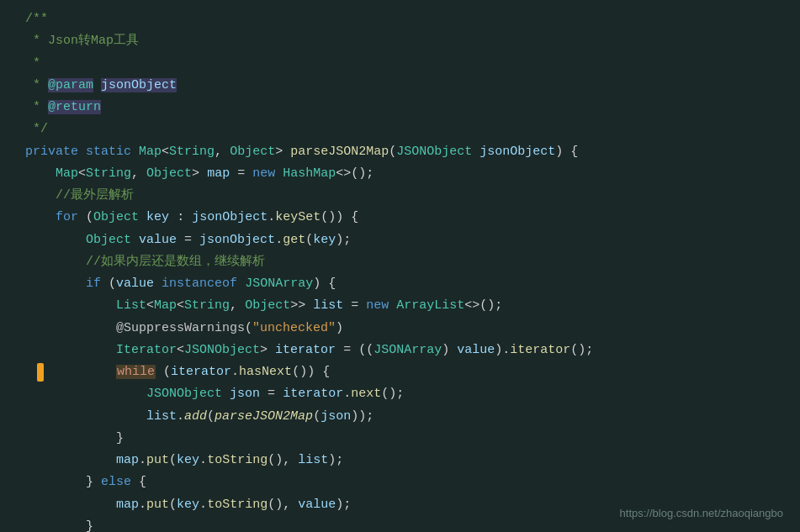 This screenshot has height=532, width=800. What do you see at coordinates (404, 41) in the screenshot?
I see `code-line-2: * Json转Map工具` at bounding box center [404, 41].